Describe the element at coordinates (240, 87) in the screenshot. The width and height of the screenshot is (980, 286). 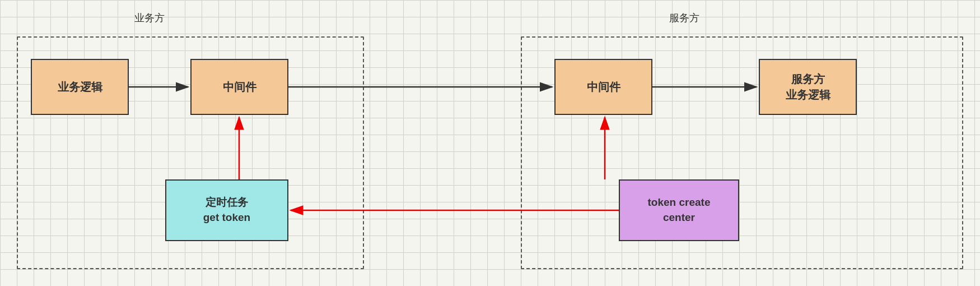
I see `client-middleware-node: 中间件` at that location.